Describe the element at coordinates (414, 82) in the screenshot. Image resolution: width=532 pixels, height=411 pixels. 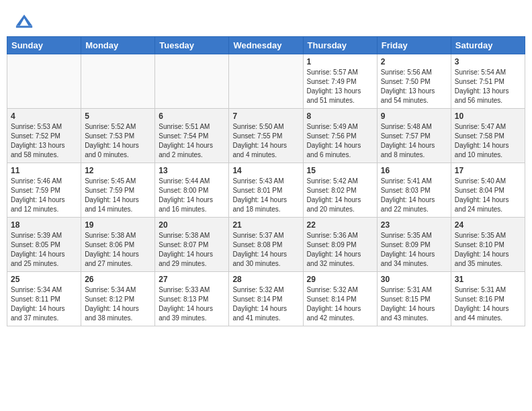
I see `calendar-day-cell: 2Sunrise: 5:56 AMSunset: 7:50 PMDaylight…` at that location.